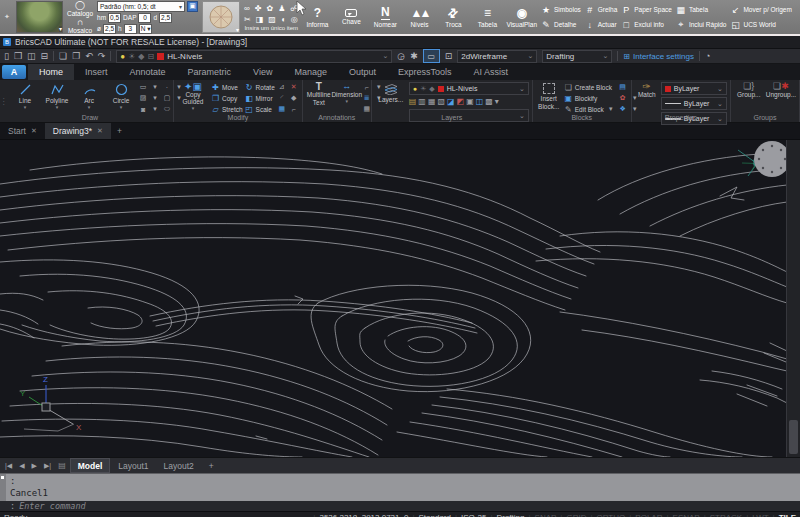  Describe the element at coordinates (254, 56) in the screenshot. I see `current-layer-dropdown: ● ☀ ◆ ⊟ HL-Níveis ⌄` at that location.